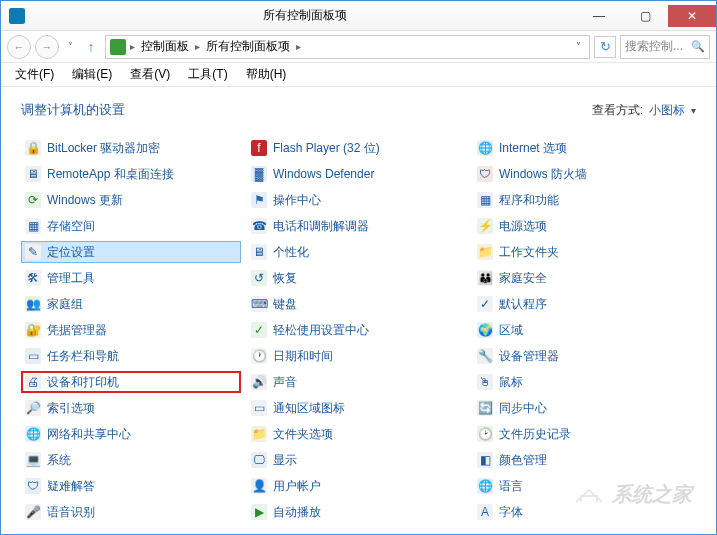 Image resolution: width=717 pixels, height=535 pixels. Describe the element at coordinates (259, 174) in the screenshot. I see `cp-item-icon: ▓` at that location.